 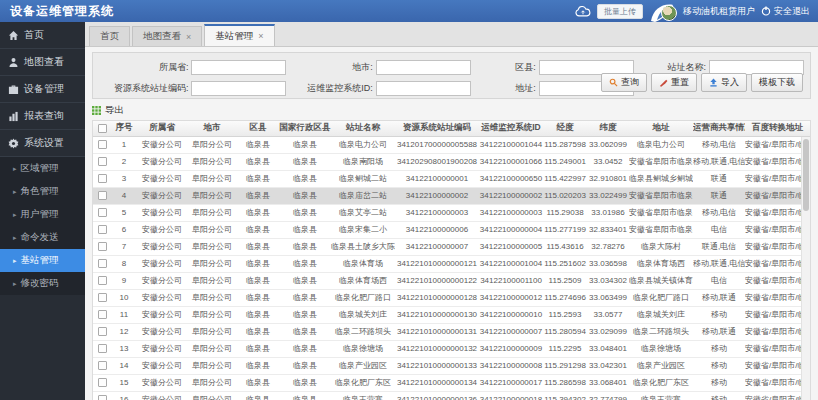 I want to click on username-label: 移动油机租赁用户, so click(x=719, y=12).